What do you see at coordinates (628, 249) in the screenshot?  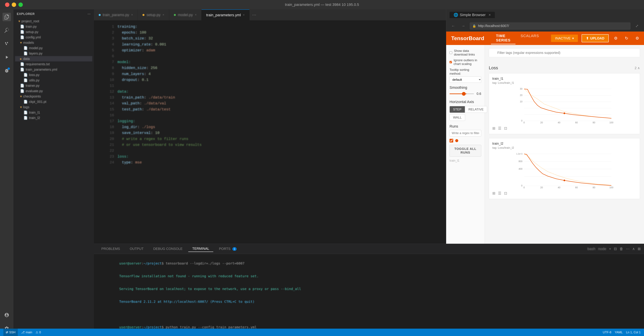 I see `terminal-more-button: ⋯` at bounding box center [628, 249].